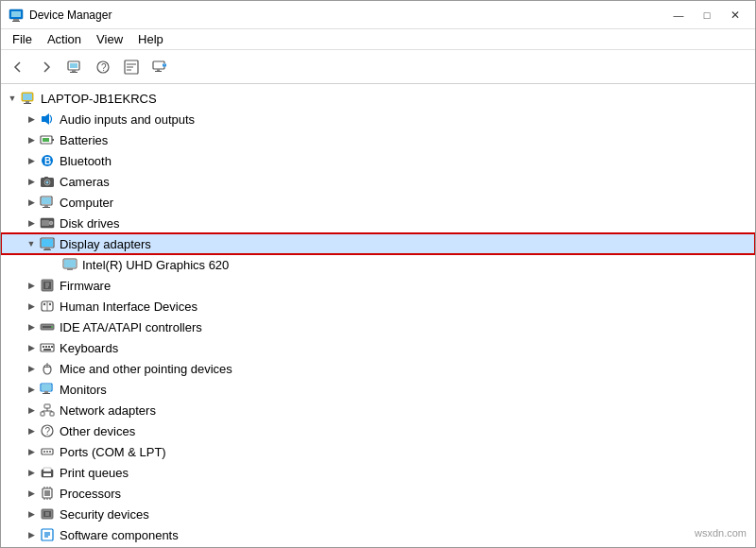 The image size is (756, 548). Describe the element at coordinates (378, 514) in the screenshot. I see `tree-item-security: Security devices` at that location.